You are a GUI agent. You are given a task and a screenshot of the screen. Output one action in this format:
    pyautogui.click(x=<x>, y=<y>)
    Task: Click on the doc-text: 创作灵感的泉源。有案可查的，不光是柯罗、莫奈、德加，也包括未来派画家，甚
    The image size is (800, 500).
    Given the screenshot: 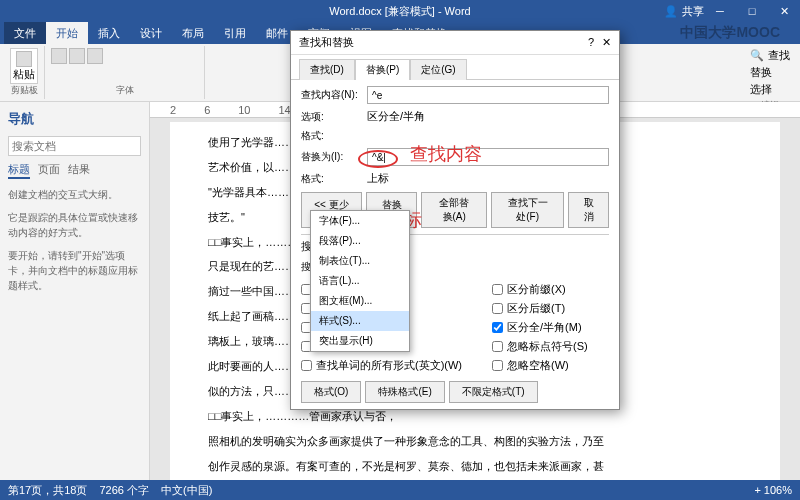 What is the action you would take?
    pyautogui.click(x=475, y=466)
    